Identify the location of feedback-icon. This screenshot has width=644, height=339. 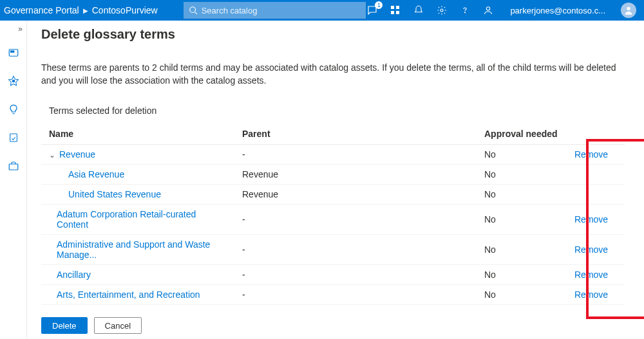
(488, 10).